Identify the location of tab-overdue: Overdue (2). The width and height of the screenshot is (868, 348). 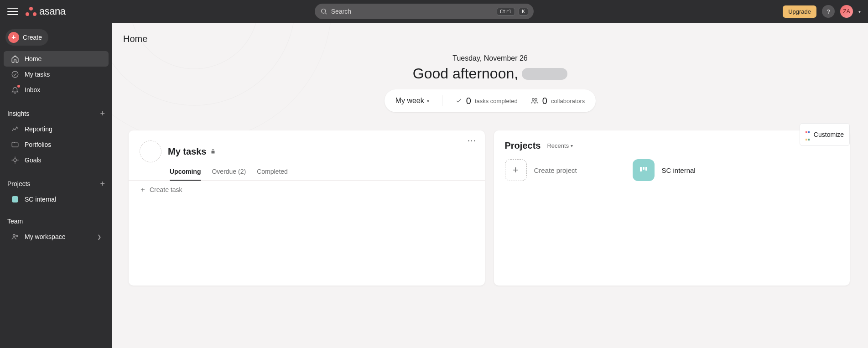
(229, 174).